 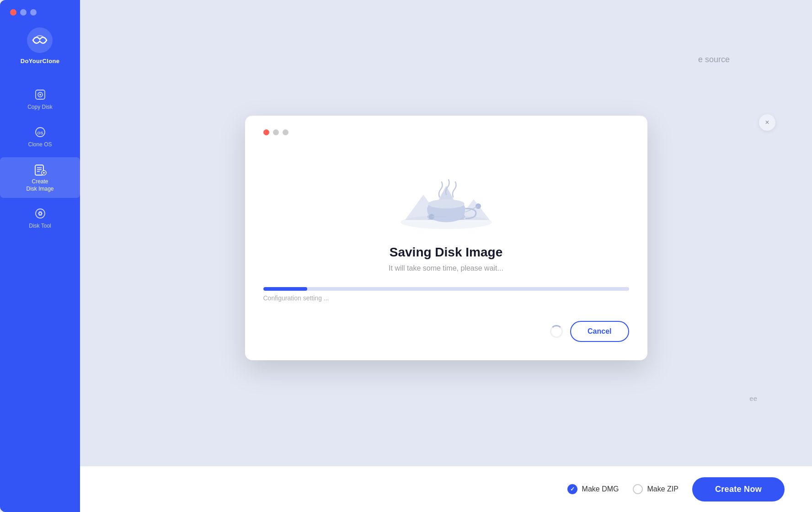 What do you see at coordinates (40, 46) in the screenshot?
I see `app-logo: DoYourClone` at bounding box center [40, 46].